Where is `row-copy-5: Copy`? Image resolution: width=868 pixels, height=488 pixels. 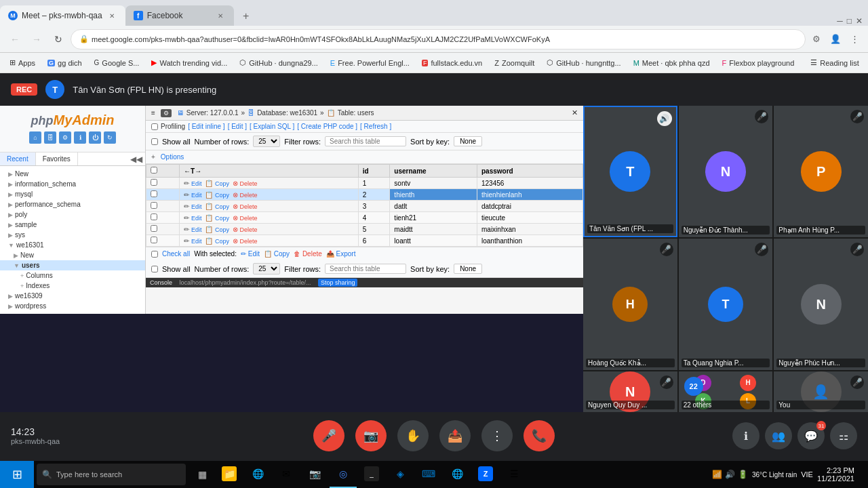 row-copy-5: Copy is located at coordinates (222, 230).